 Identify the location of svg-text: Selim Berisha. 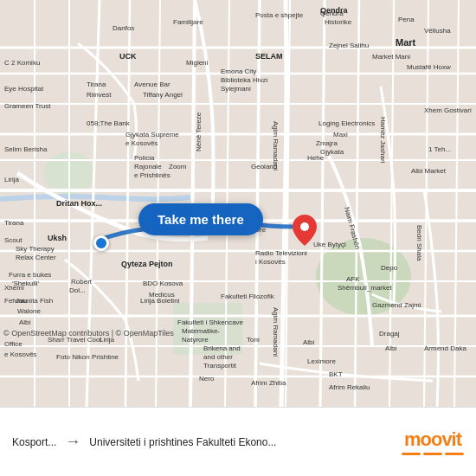
(26, 149).